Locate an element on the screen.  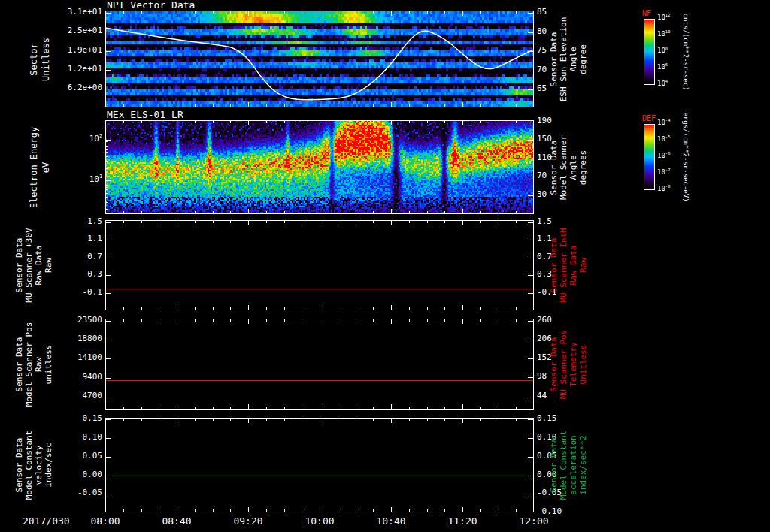
panel-mu30v-ytick-label: 1.1 is located at coordinates (71, 239).